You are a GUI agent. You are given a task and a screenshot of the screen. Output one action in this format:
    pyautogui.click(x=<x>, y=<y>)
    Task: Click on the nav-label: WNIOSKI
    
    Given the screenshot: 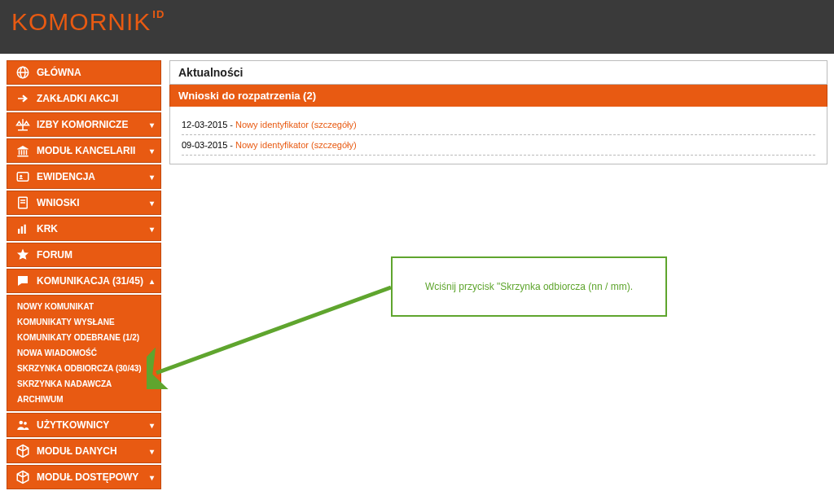 What is the action you would take?
    pyautogui.click(x=59, y=203)
    